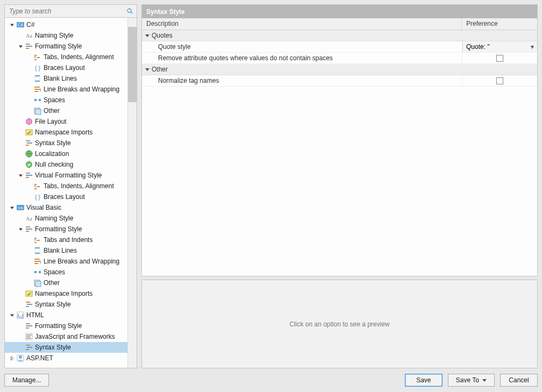  I want to click on tree-item-label: Spaces, so click(54, 272).